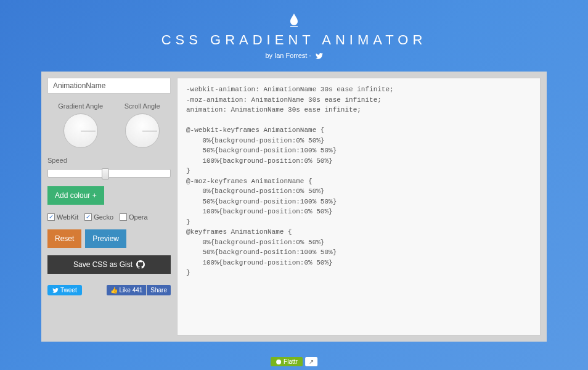 The image size is (588, 370). What do you see at coordinates (142, 106) in the screenshot?
I see `scroll-angle-label: Scroll Angle` at bounding box center [142, 106].